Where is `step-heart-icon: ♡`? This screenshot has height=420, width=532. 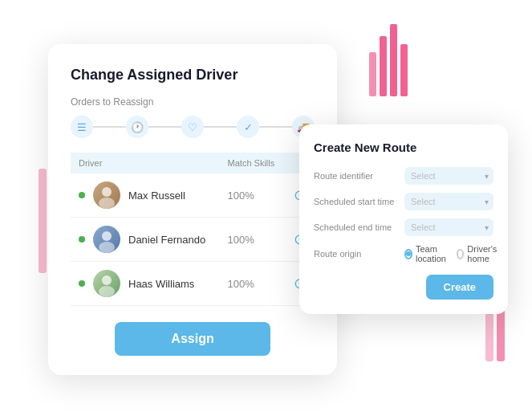
step-heart-icon: ♡ is located at coordinates (193, 127).